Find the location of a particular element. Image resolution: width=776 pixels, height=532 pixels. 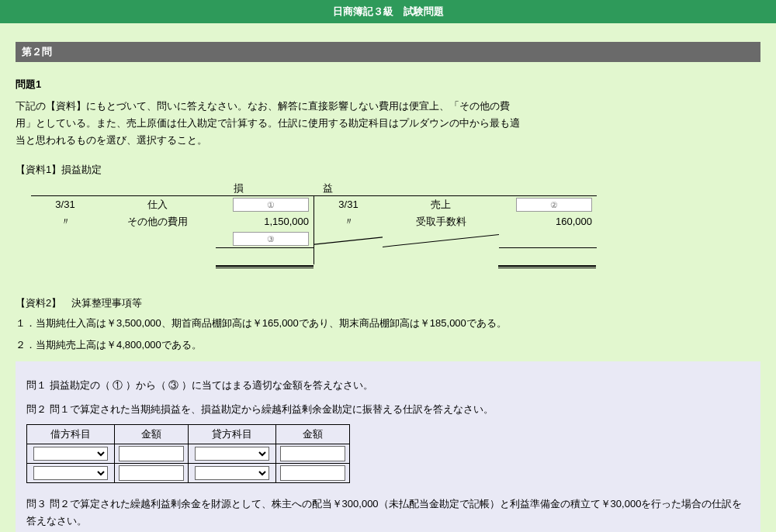

t-right-date: 〃 is located at coordinates (348, 222).